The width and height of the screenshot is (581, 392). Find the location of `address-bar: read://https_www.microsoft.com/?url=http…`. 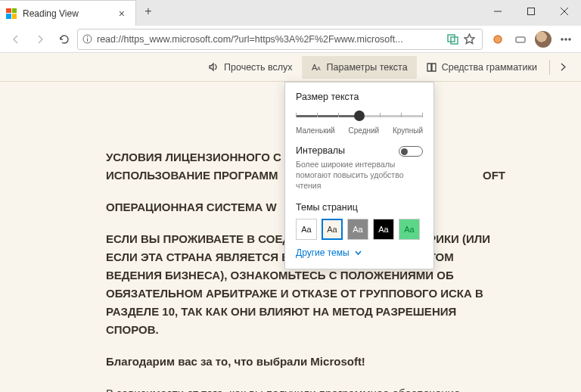

address-bar: read://https_www.microsoft.com/?url=http… is located at coordinates (290, 39).